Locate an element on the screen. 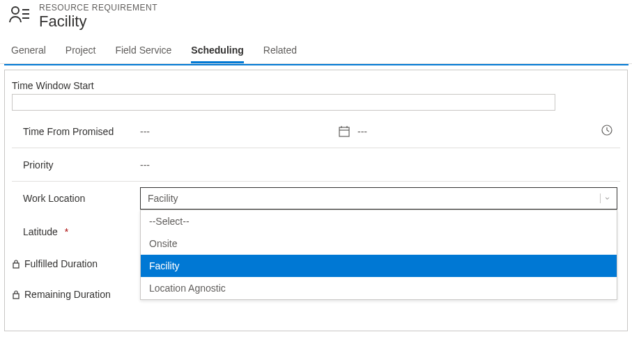 This screenshot has height=364, width=632. time-from-promised-date-value: --- is located at coordinates (145, 132).